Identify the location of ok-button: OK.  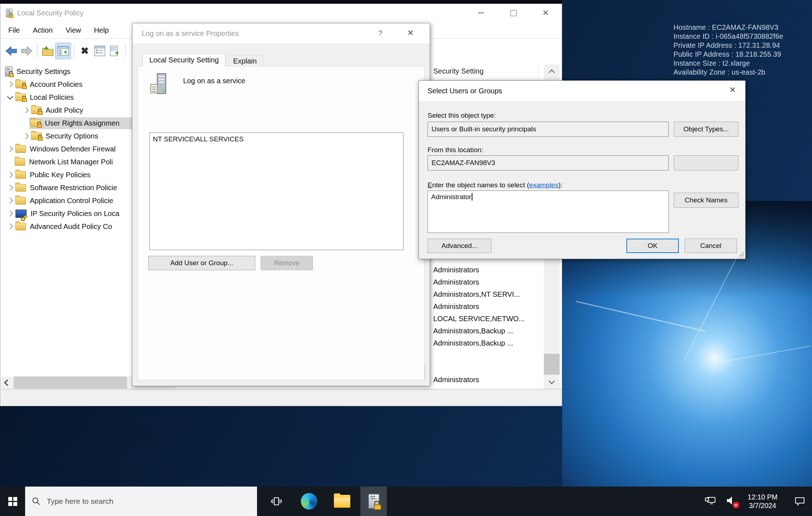
(653, 246).